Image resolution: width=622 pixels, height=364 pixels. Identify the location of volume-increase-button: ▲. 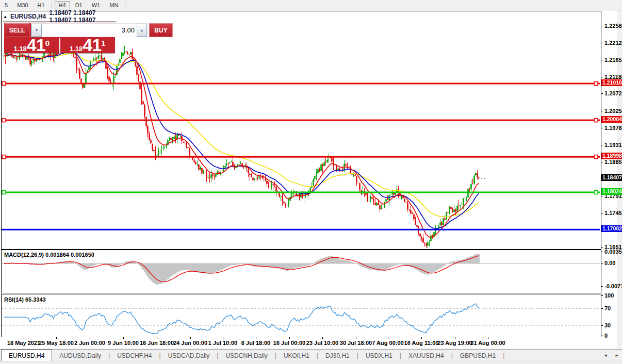
(142, 30).